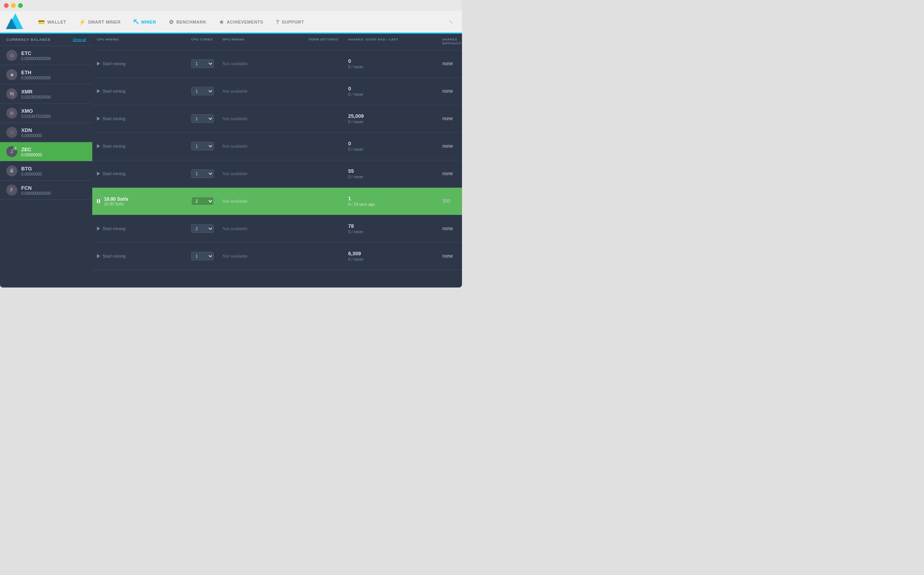  I want to click on app-logo, so click(15, 22).